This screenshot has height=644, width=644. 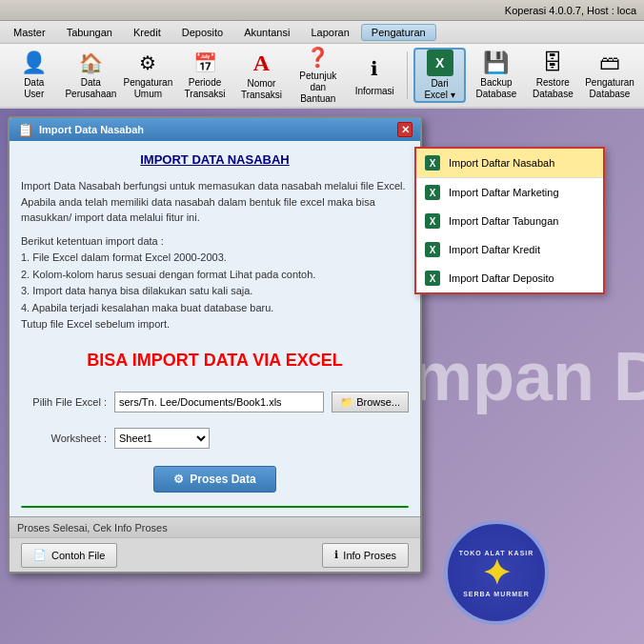 I want to click on watermark-line2: SERBA MURMER, so click(x=496, y=594).